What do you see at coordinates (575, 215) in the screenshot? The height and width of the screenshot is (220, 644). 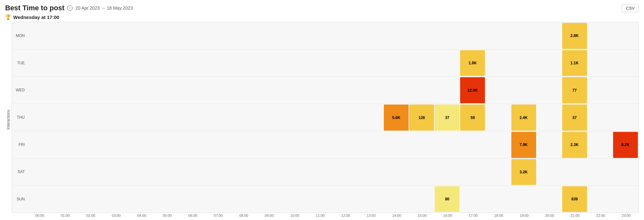 I see `x-tick: 21:00` at bounding box center [575, 215].